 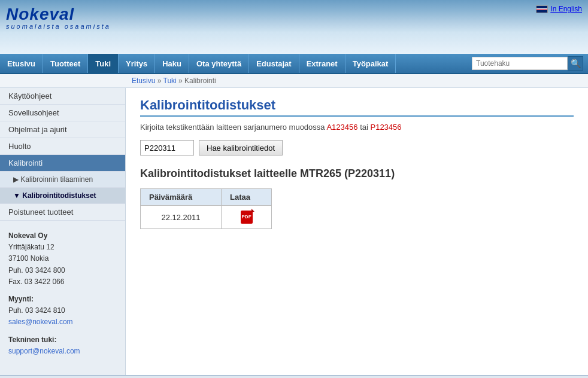 What do you see at coordinates (62, 212) in the screenshot?
I see `sidebar-item-poistuneet: Poistuneet tuotteet` at bounding box center [62, 212].